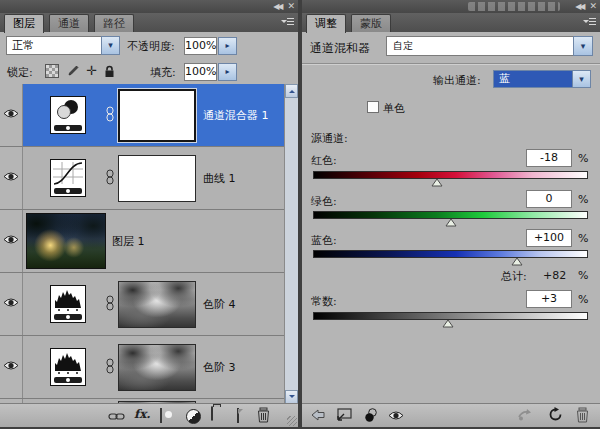  I want to click on clip-to-layer-icon, so click(371, 417).